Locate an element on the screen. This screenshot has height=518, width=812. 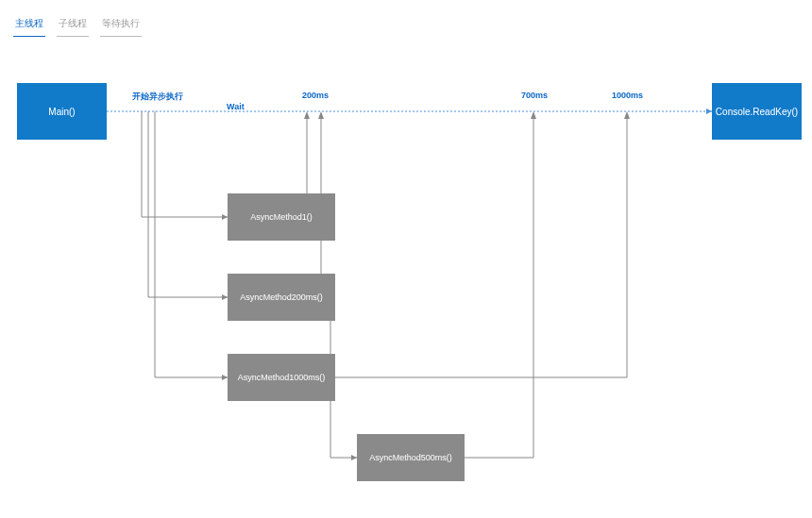
node-readkey: Console.ReadKey() is located at coordinates (757, 111).